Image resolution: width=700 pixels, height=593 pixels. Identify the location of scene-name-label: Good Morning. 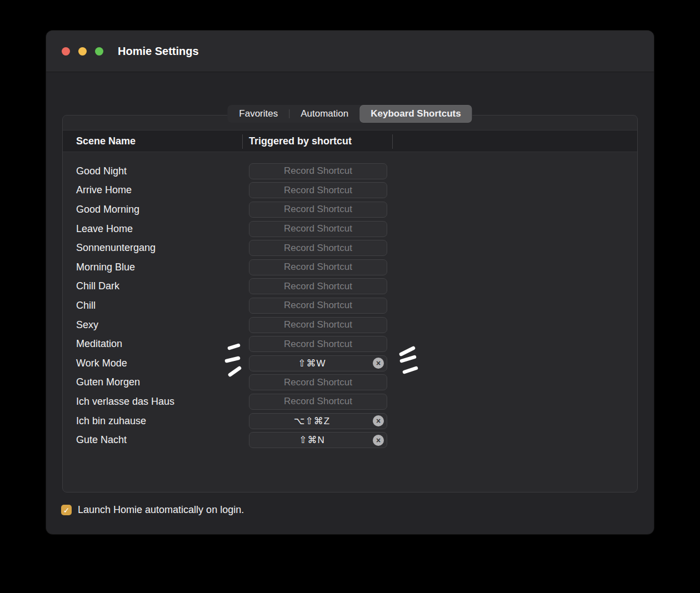
(108, 210).